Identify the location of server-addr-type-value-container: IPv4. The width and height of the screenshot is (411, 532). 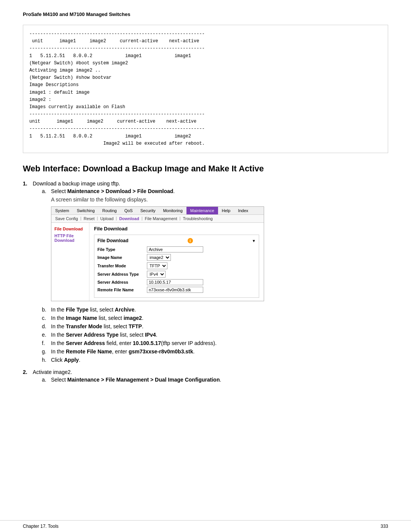
(156, 274).